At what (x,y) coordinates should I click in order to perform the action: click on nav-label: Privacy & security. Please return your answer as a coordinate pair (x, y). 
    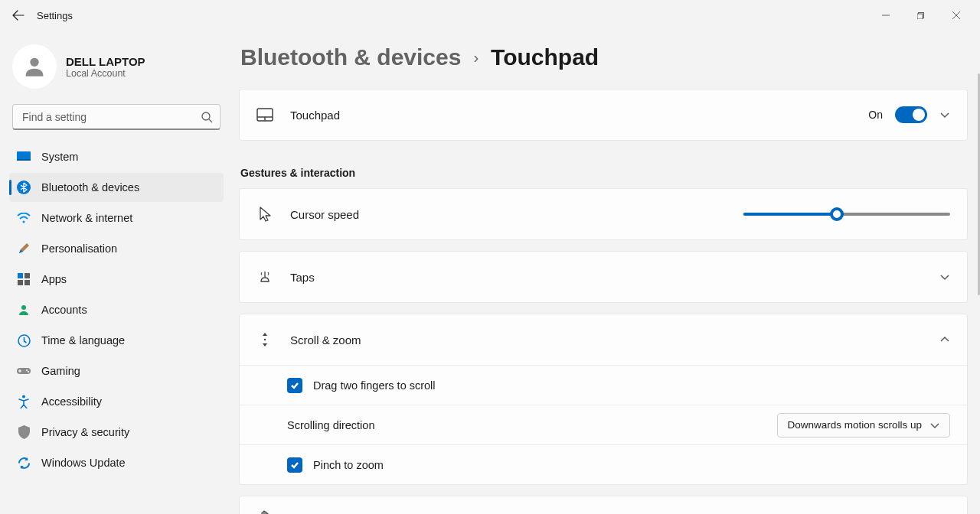
    Looking at the image, I should click on (86, 432).